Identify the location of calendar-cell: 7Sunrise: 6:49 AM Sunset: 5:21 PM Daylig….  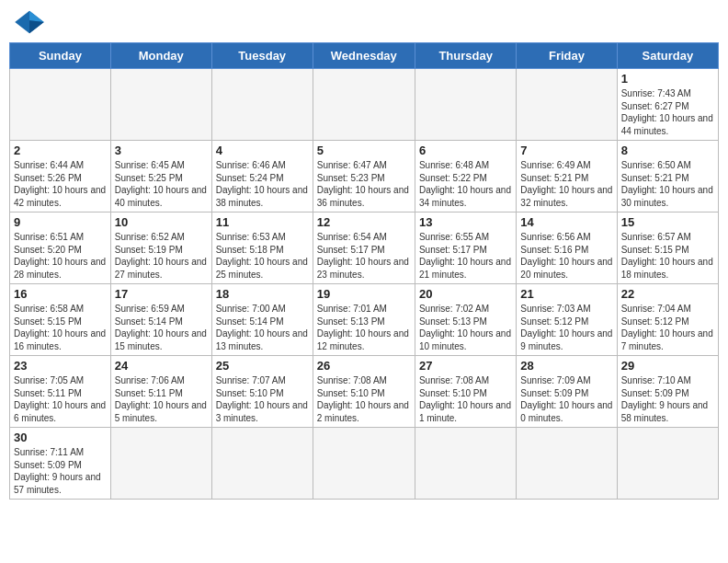
(566, 177).